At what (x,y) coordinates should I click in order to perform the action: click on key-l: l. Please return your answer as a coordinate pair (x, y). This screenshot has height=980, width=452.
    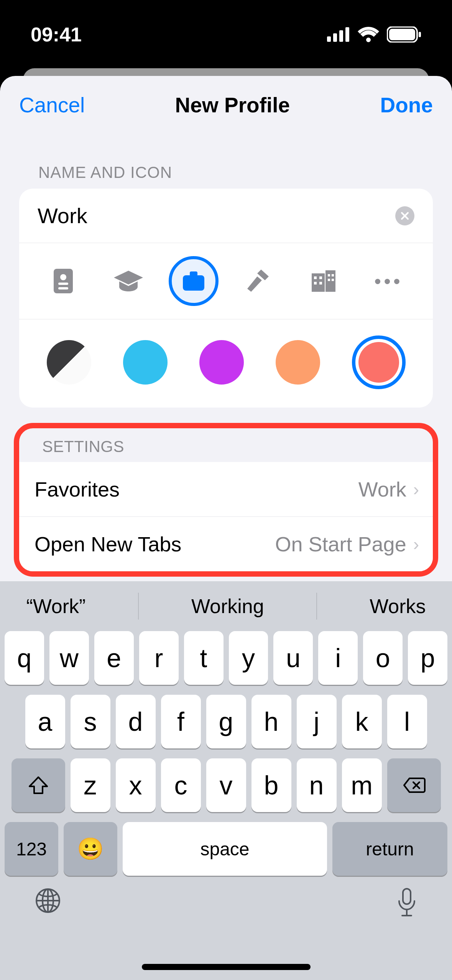
    Looking at the image, I should click on (407, 722).